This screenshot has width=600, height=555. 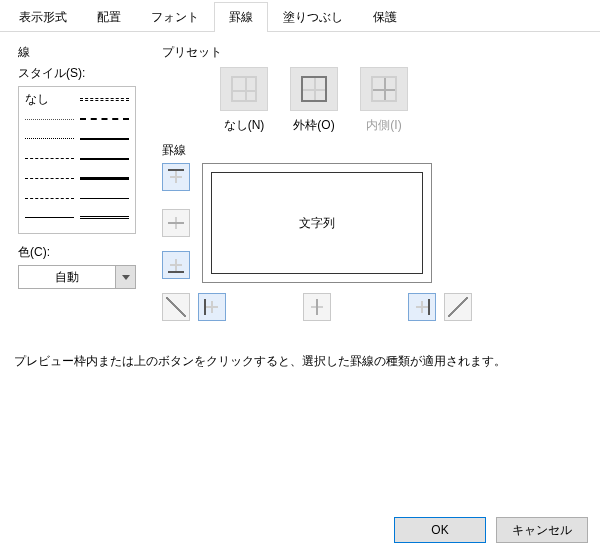 What do you see at coordinates (244, 89) in the screenshot?
I see `preset-none-button` at bounding box center [244, 89].